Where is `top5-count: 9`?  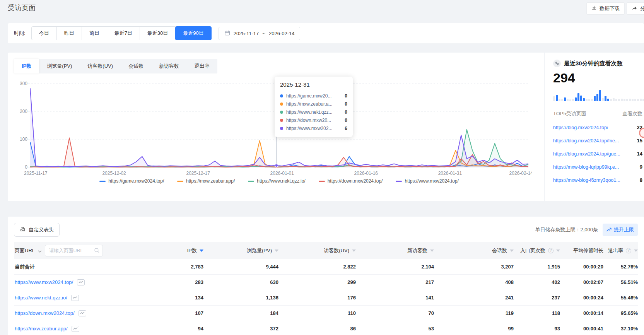
top5-count: 9 is located at coordinates (641, 167).